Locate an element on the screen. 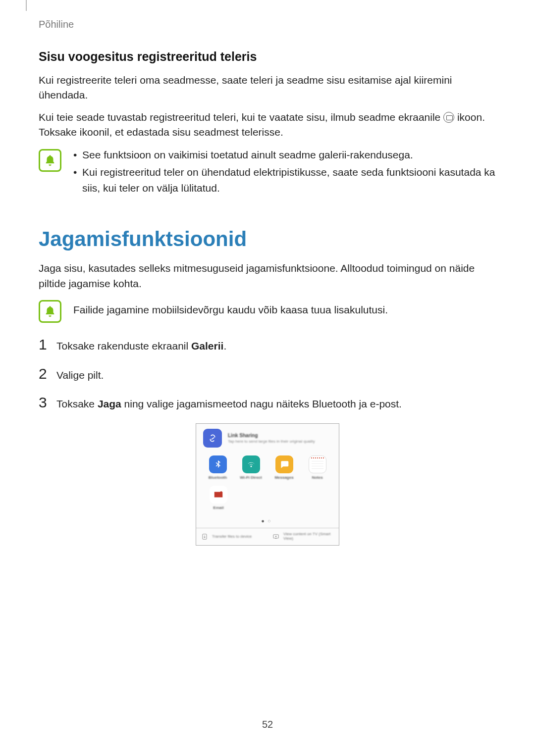 This screenshot has height=756, width=535. messages-label: Messages is located at coordinates (284, 477).